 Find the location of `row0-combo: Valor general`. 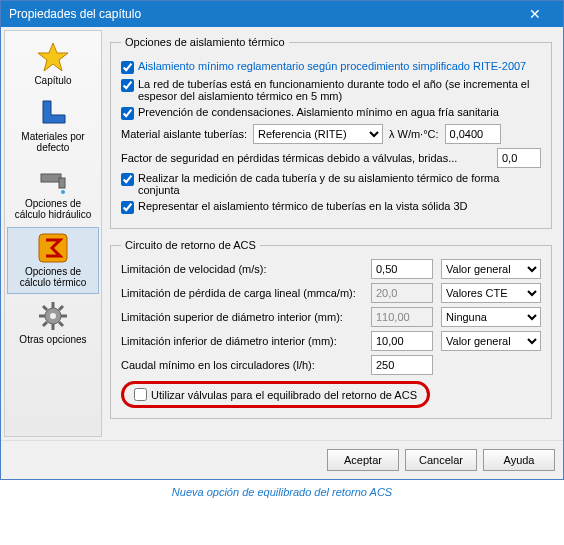

row0-combo: Valor general is located at coordinates (491, 269).